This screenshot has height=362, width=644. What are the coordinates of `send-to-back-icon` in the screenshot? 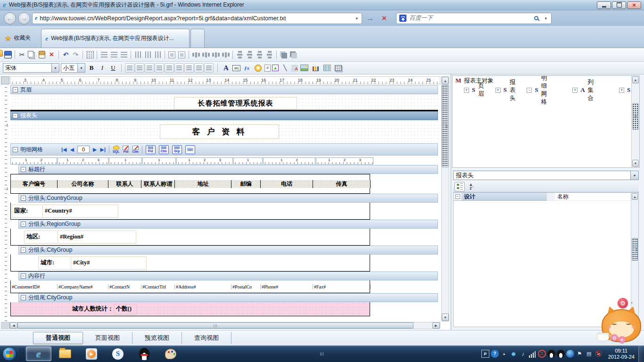 It's located at (293, 55).